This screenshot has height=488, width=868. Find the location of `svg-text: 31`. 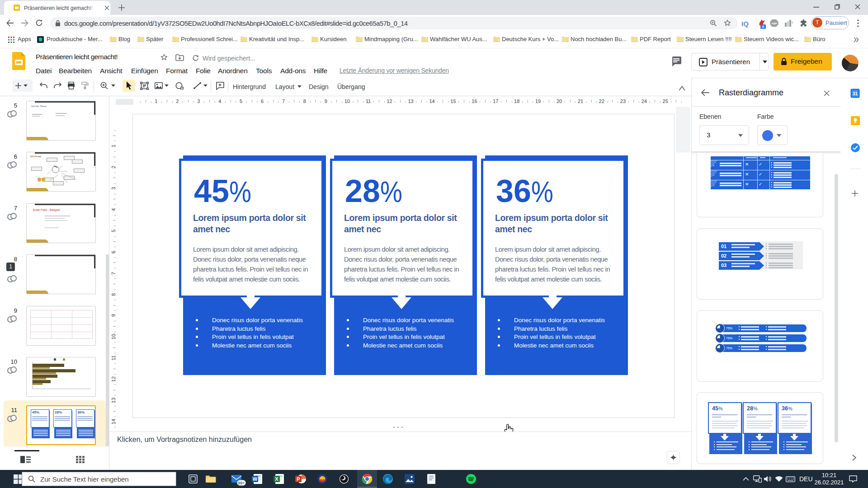

svg-text: 31 is located at coordinates (855, 94).